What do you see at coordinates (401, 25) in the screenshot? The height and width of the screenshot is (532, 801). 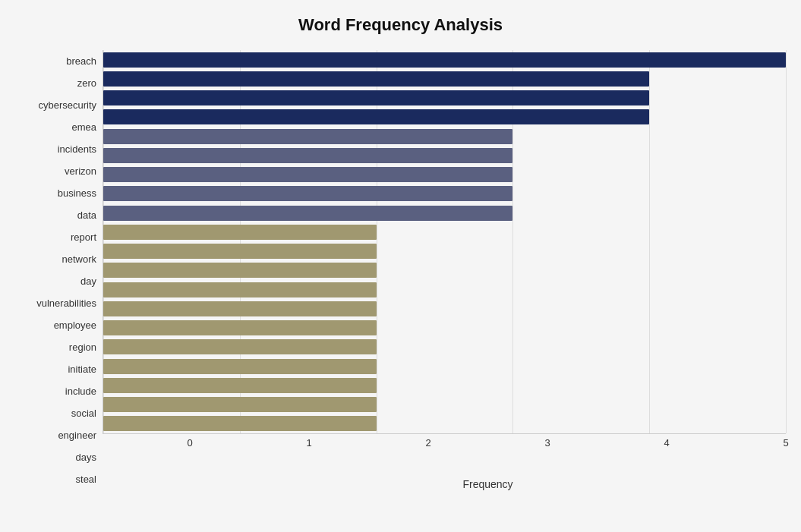 I see `chart-title: Word Frequency Analysis` at bounding box center [401, 25].